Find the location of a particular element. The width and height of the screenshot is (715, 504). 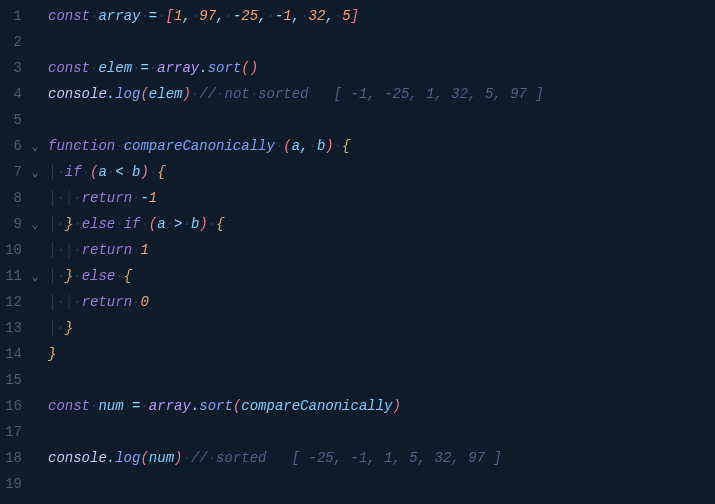

code-line: 15 is located at coordinates (358, 381).